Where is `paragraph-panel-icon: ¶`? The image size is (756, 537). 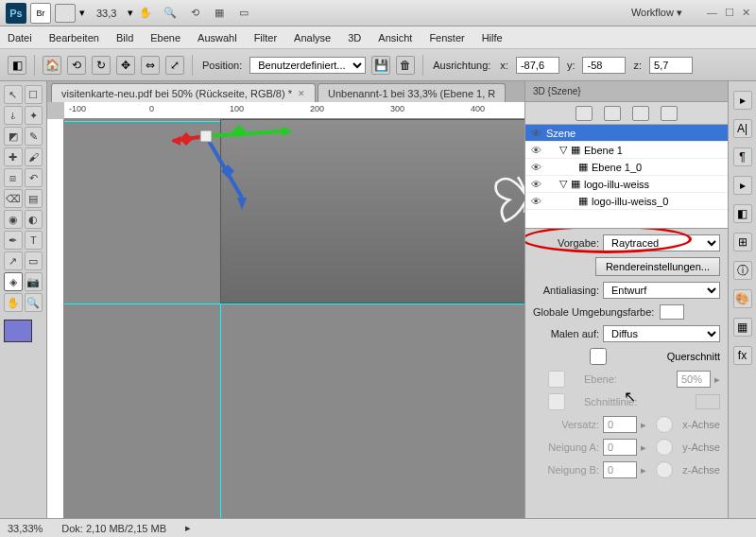 paragraph-panel-icon: ¶ is located at coordinates (743, 157).